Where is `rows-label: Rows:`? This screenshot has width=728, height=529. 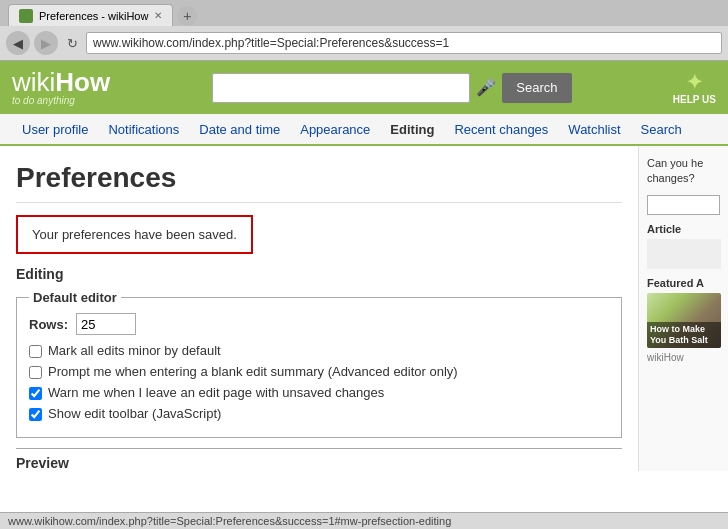 rows-label: Rows: is located at coordinates (48, 324).